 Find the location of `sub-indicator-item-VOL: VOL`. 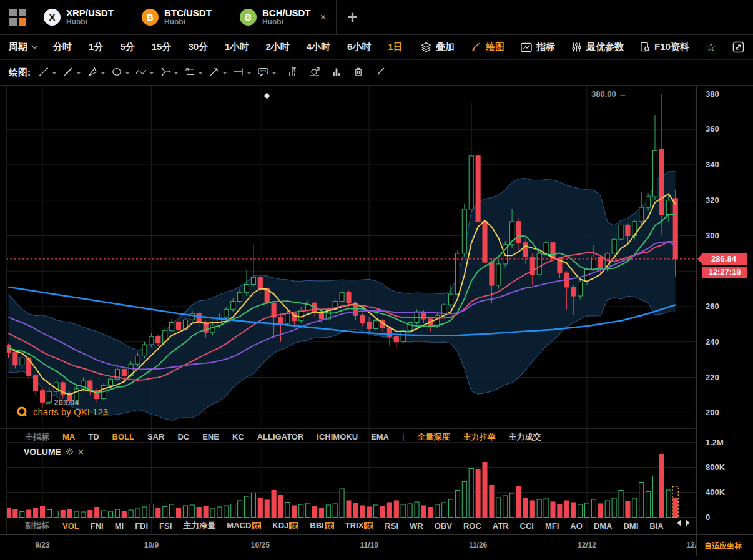

sub-indicator-item-VOL: VOL is located at coordinates (71, 526).